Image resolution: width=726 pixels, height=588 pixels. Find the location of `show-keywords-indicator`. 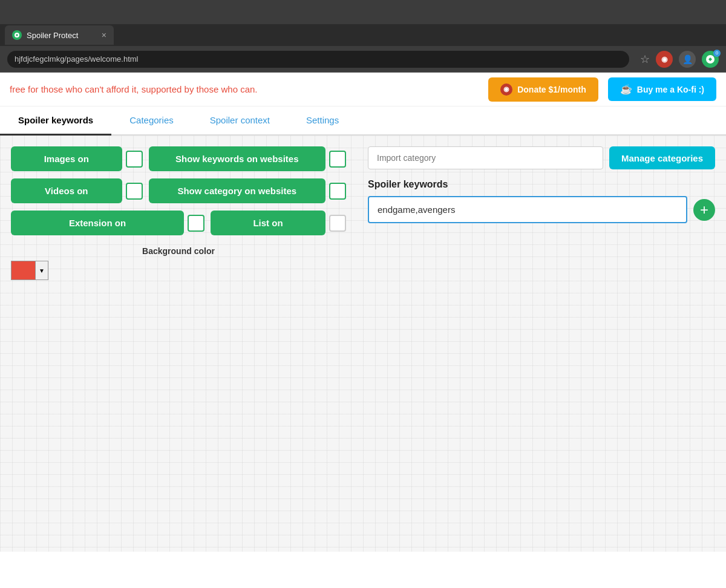

show-keywords-indicator is located at coordinates (338, 159).